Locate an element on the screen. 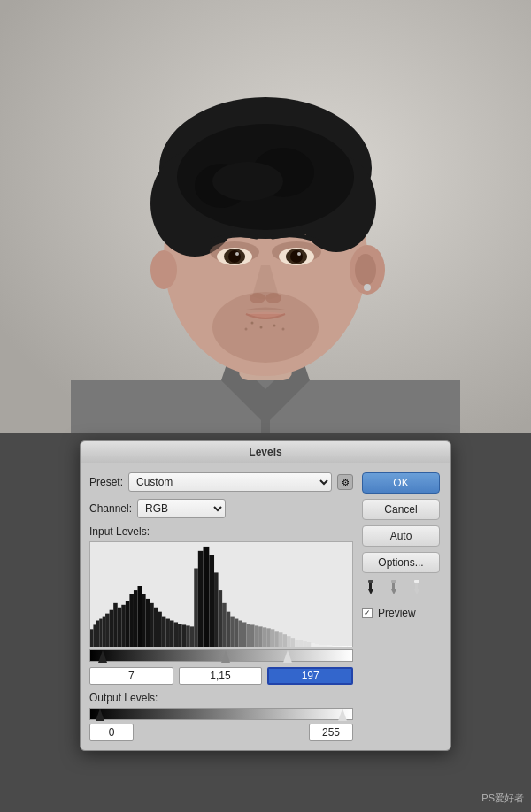 This screenshot has width=531, height=812. output-levels-label: Output Levels: is located at coordinates (221, 698).